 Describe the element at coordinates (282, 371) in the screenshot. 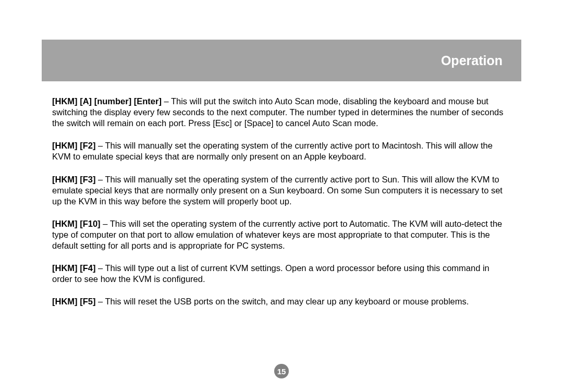

I see `page-number-badge: 15` at that location.